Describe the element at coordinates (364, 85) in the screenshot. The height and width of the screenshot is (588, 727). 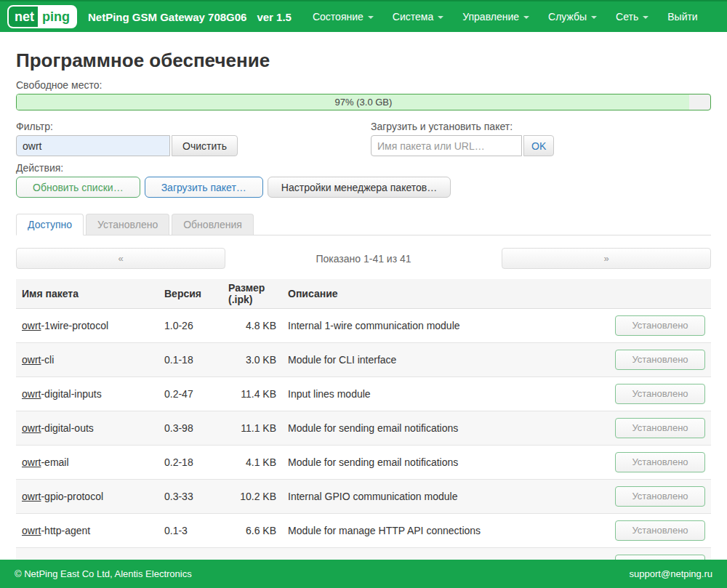
I see `free-space-label: Свободное место:` at that location.